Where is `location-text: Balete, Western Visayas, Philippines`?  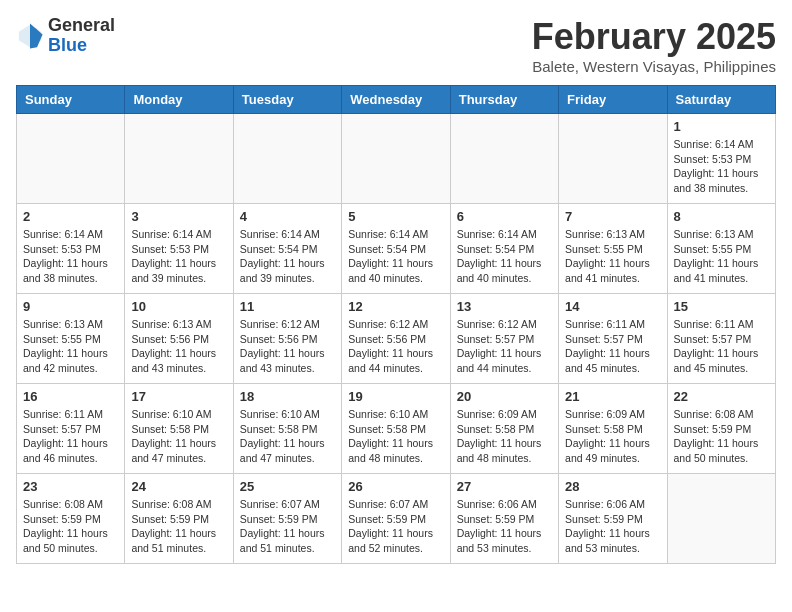 location-text: Balete, Western Visayas, Philippines is located at coordinates (654, 66).